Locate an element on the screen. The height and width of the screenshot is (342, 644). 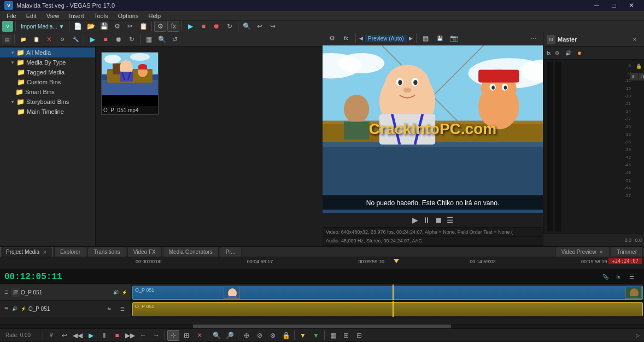
import-media-button: Import Media... ▼ is located at coordinates (43, 26).